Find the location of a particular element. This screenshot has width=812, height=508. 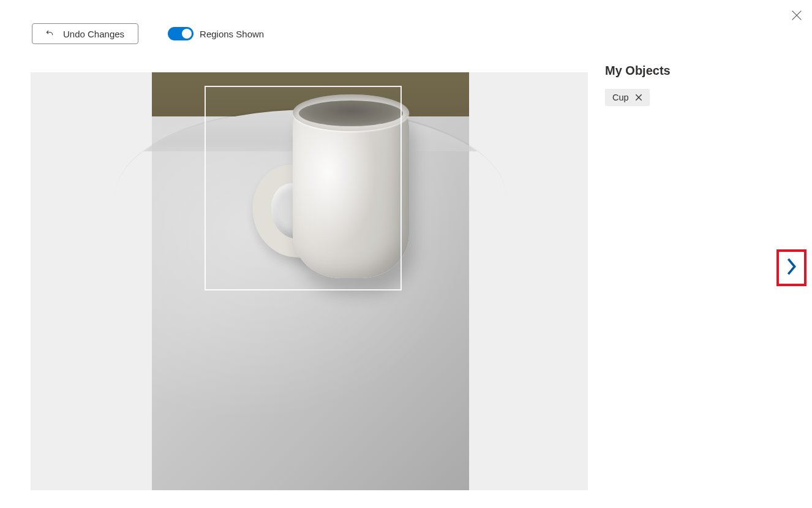

regions-toggle-label: Regions Shown is located at coordinates (231, 34).